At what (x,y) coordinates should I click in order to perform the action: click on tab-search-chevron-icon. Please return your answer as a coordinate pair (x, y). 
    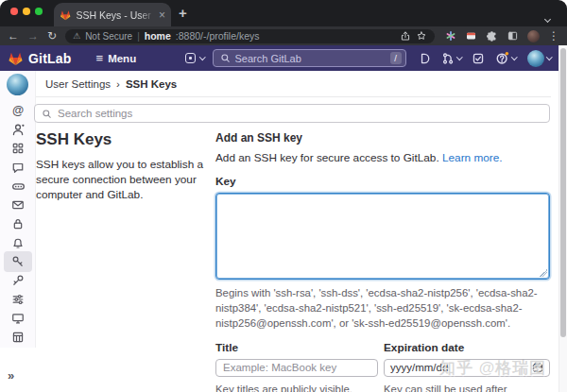
    Looking at the image, I should click on (548, 17).